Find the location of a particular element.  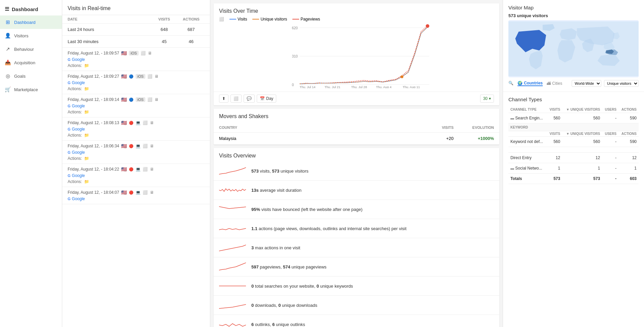

visit-datetime: Friday, August 12, - 18:09:27 is located at coordinates (94, 76).